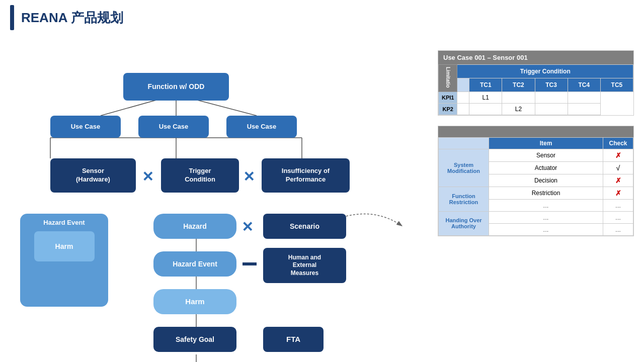  I want to click on use-case-2-box: Use Case, so click(174, 127).